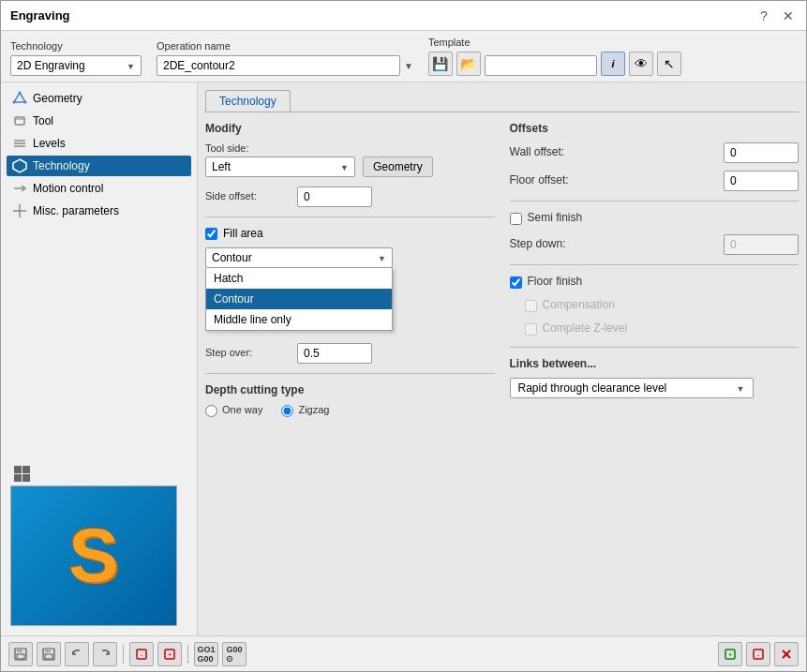 This screenshot has width=807, height=672. What do you see at coordinates (299, 258) in the screenshot?
I see `fill-area-dropdown: Contour` at bounding box center [299, 258].